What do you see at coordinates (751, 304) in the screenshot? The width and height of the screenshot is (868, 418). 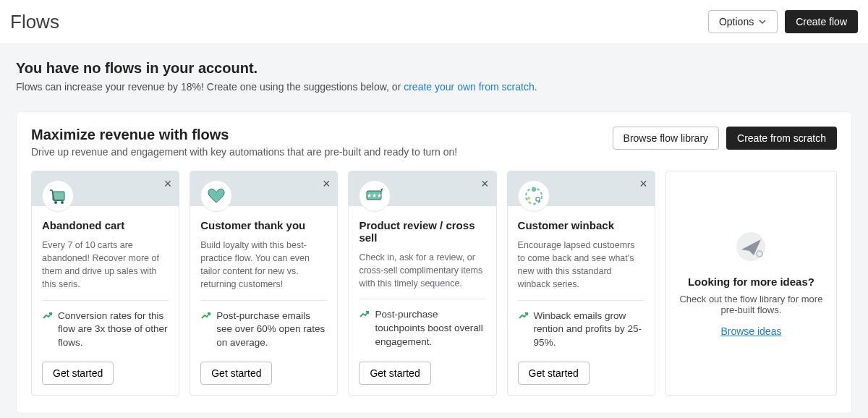 I see `more-text: Check out the flow library for more pre-…` at bounding box center [751, 304].